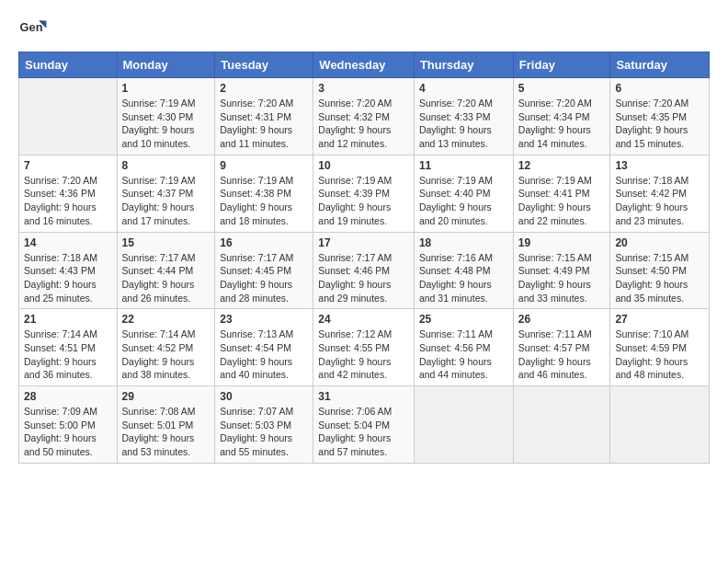  Describe the element at coordinates (364, 243) in the screenshot. I see `day-number: 17` at that location.